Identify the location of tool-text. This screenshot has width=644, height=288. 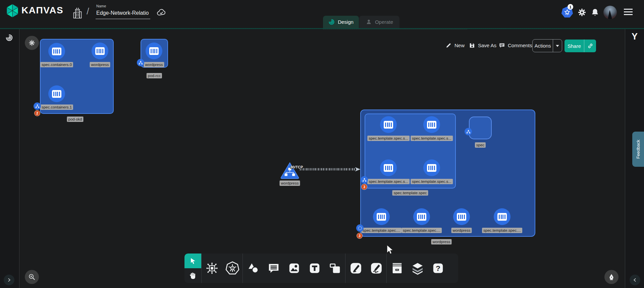
(315, 268).